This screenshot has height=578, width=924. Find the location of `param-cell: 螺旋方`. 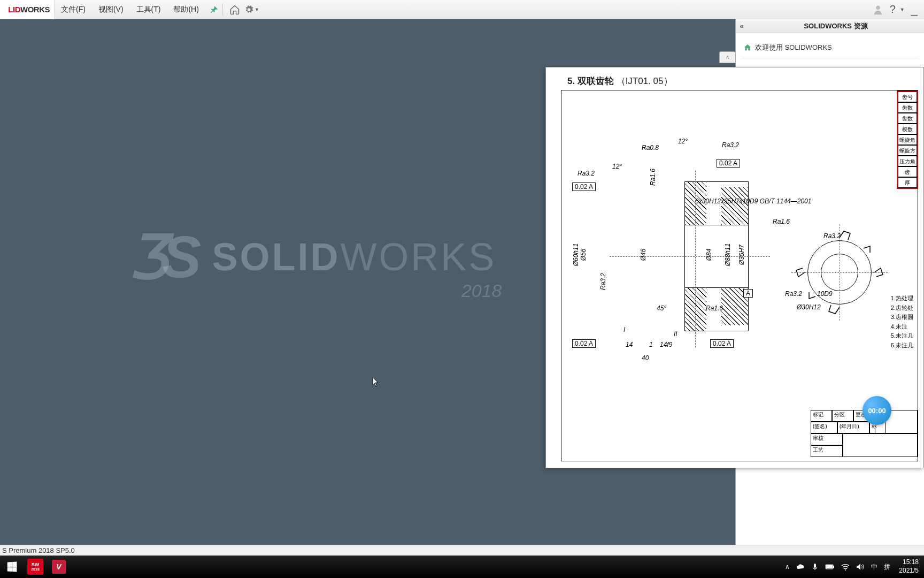

param-cell: 螺旋方 is located at coordinates (907, 150).